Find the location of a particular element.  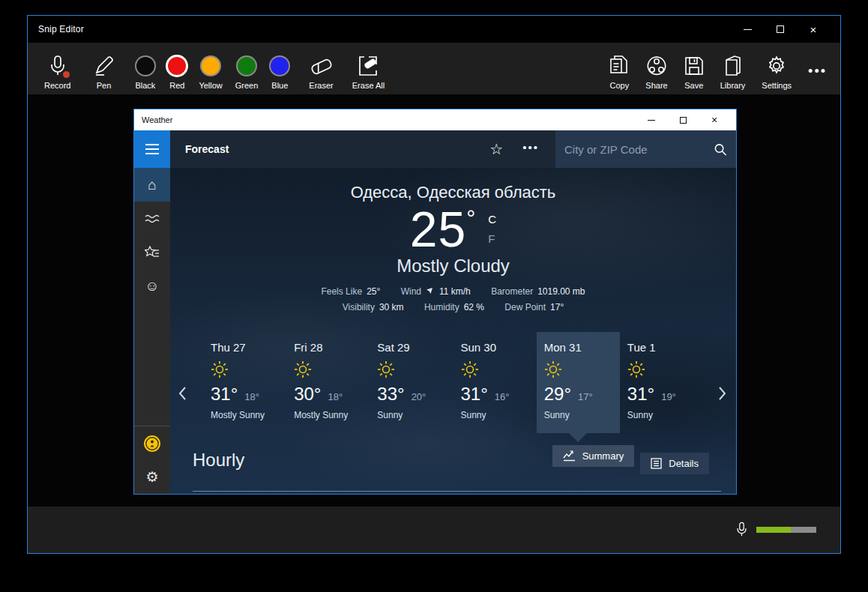

summary-button: Summary is located at coordinates (594, 456).